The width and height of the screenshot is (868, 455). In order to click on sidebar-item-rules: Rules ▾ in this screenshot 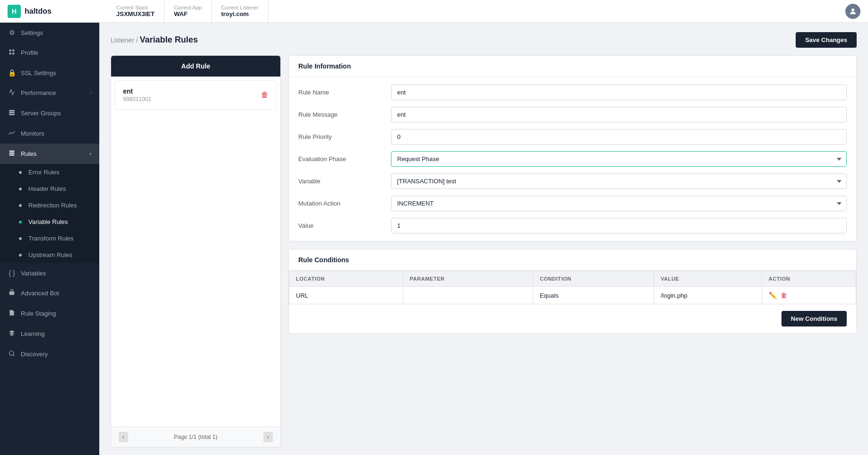, I will do `click(50, 154)`.